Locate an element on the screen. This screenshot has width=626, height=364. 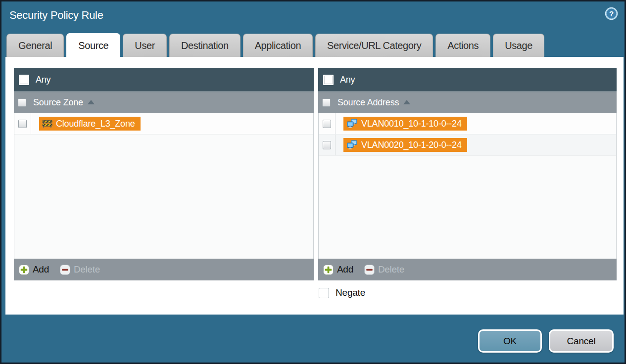
tab-usage: Usage is located at coordinates (519, 46).